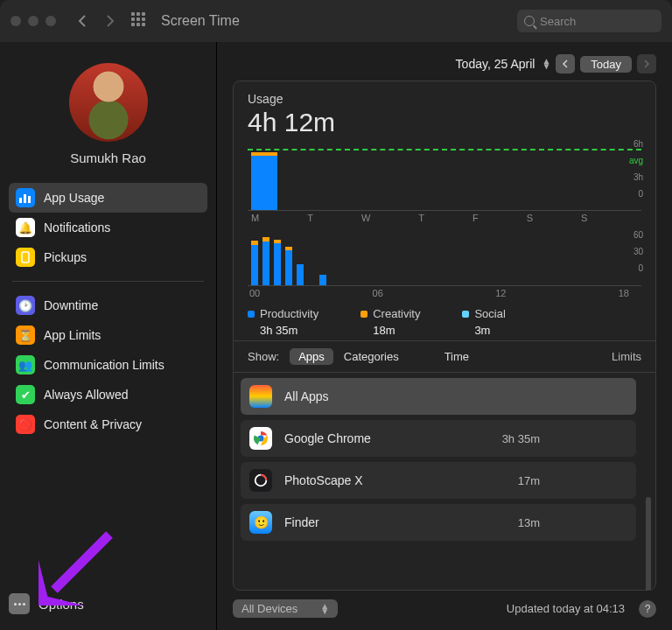 The image size is (672, 630). I want to click on show-row: Show: Apps Categories Time Limits, so click(444, 357).